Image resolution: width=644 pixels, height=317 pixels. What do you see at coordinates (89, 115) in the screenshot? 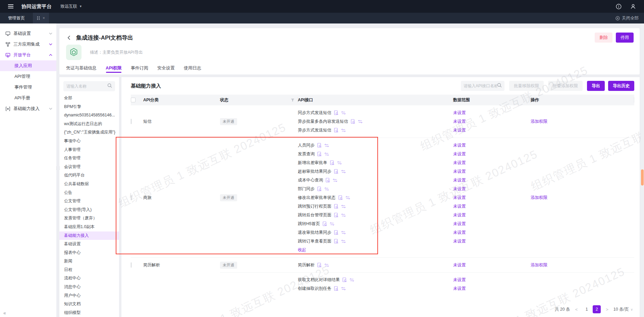
I see `app-list-item: dynamic50351458556146...` at bounding box center [89, 115].